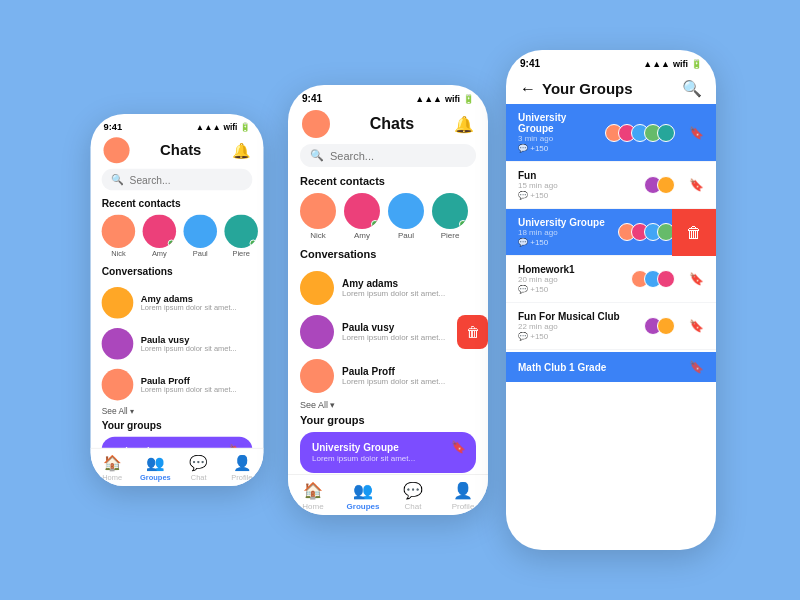  Describe the element at coordinates (666, 185) in the screenshot. I see `member-av-f2` at that location.